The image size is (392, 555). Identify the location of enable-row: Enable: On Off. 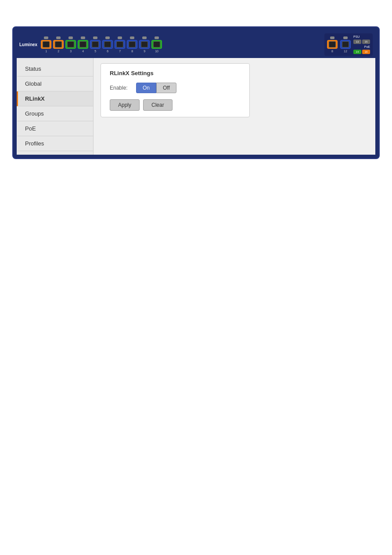
(175, 88).